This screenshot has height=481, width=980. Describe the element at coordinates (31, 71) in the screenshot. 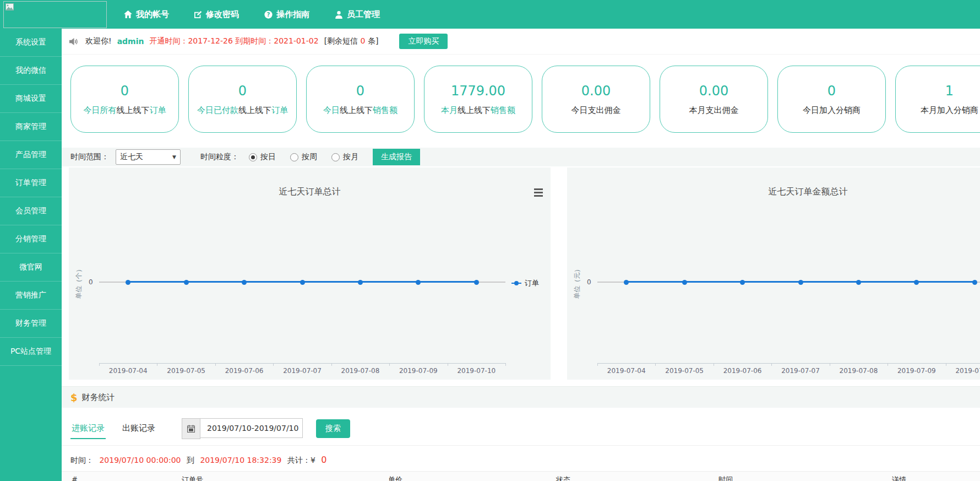

I see `sidebar-item-2: 我的微信` at that location.